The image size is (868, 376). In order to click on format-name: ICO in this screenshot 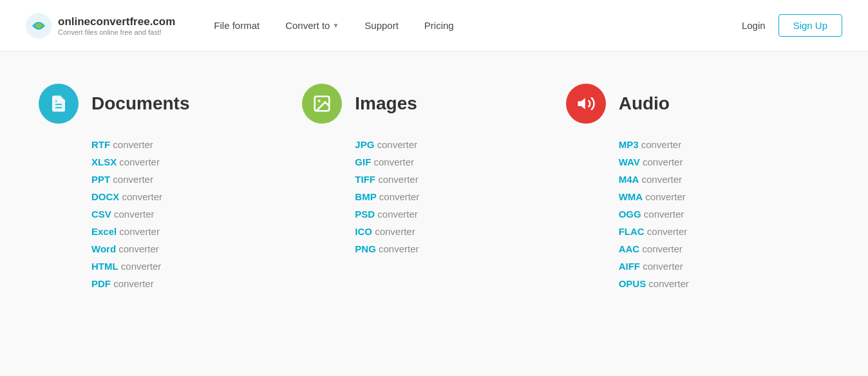, I will do `click(363, 232)`.